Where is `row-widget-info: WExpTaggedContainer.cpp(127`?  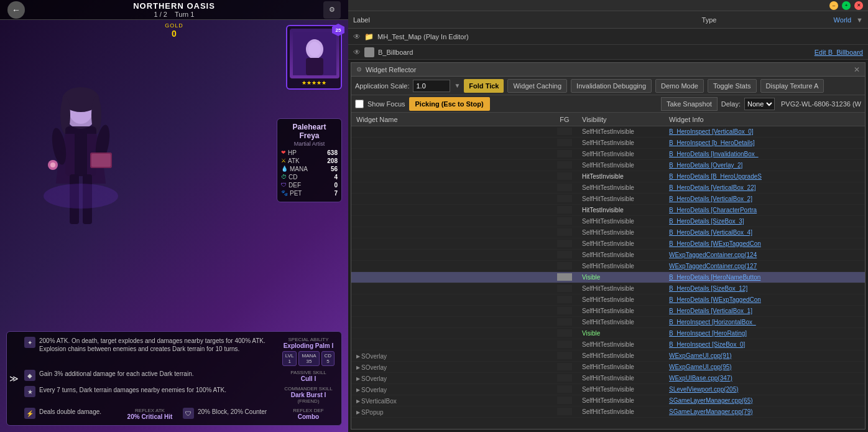
row-widget-info: WExpTaggedContainer.cpp(127 is located at coordinates (765, 266).